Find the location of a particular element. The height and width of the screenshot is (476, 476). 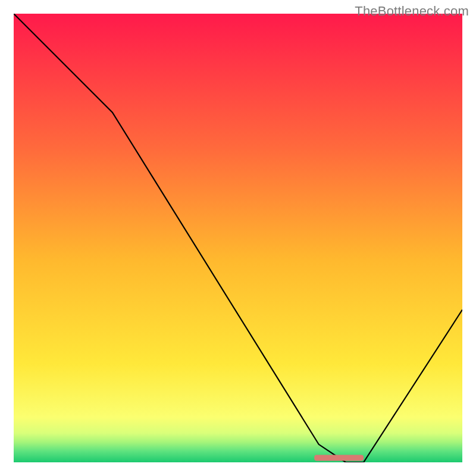

chart-marker-band is located at coordinates (339, 458).